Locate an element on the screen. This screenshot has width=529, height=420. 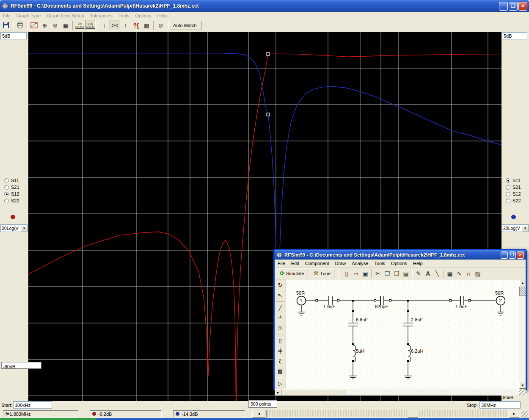
scroll-up-icon: ▲ is located at coordinates (522, 283).